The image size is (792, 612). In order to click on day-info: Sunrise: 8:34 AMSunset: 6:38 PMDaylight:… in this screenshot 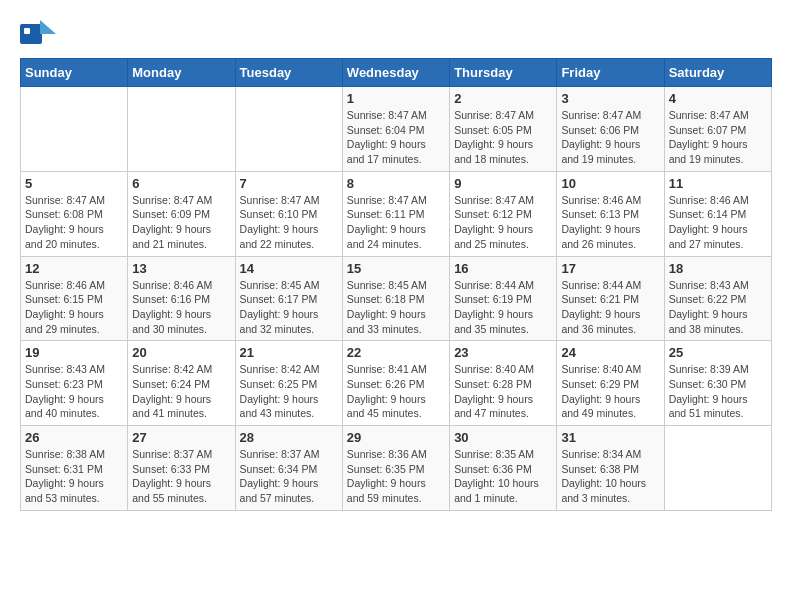, I will do `click(610, 476)`.